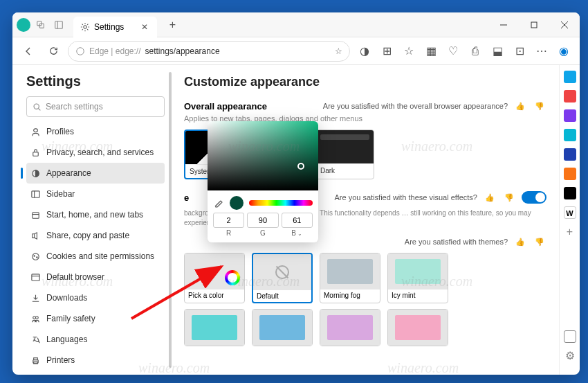 The image size is (588, 383). Describe the element at coordinates (36, 256) in the screenshot. I see `cookie-icon` at that location.